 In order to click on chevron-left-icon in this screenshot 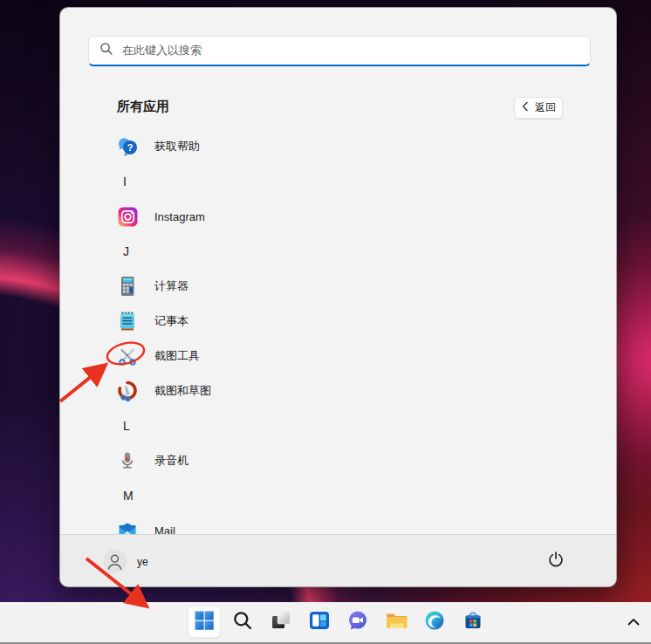, I will do `click(525, 108)`.